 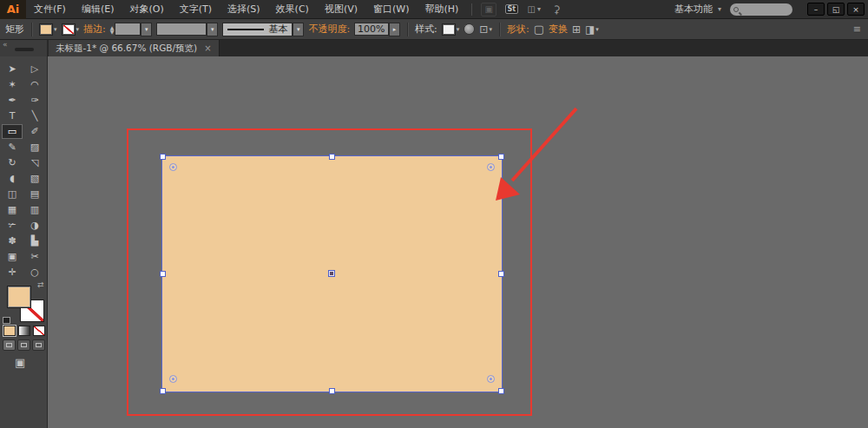 What do you see at coordinates (534, 10) in the screenshot?
I see `arrange-documents-icon: ◫▾` at bounding box center [534, 10].